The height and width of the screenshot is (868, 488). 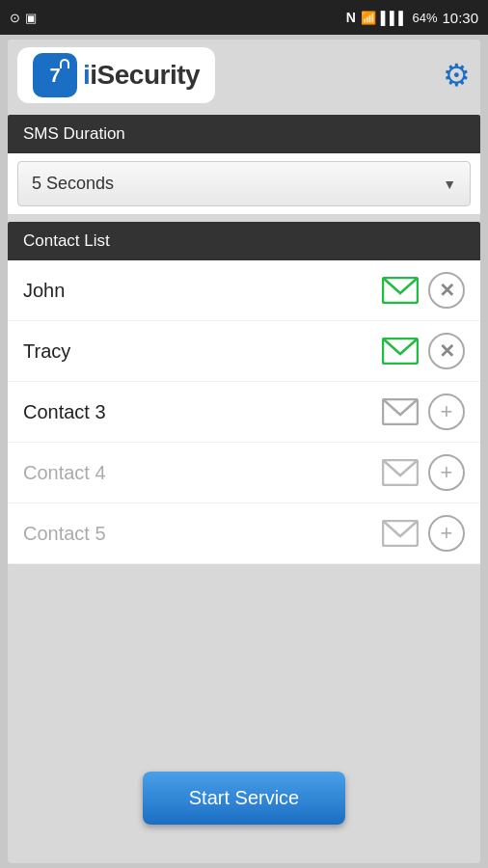 What do you see at coordinates (244, 413) in the screenshot?
I see `contact-row-3: Contact 3 +` at bounding box center [244, 413].